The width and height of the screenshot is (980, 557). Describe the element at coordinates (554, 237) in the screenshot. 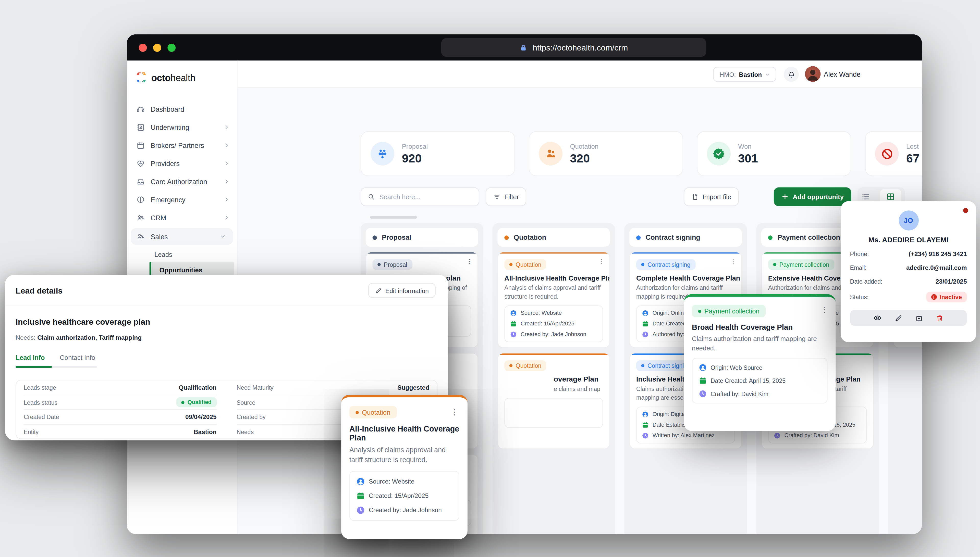

I see `column-header: Quotation` at that location.